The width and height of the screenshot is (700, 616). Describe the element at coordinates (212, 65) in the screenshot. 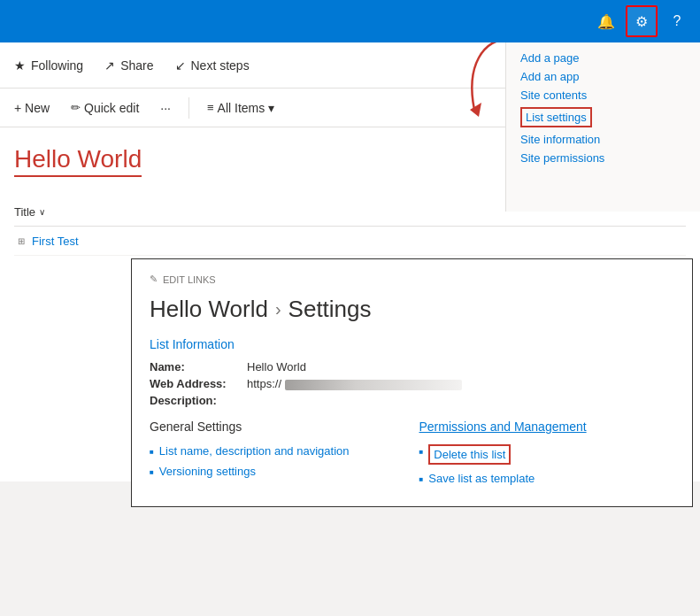

I see `next-steps-button: ↙ Next steps` at that location.